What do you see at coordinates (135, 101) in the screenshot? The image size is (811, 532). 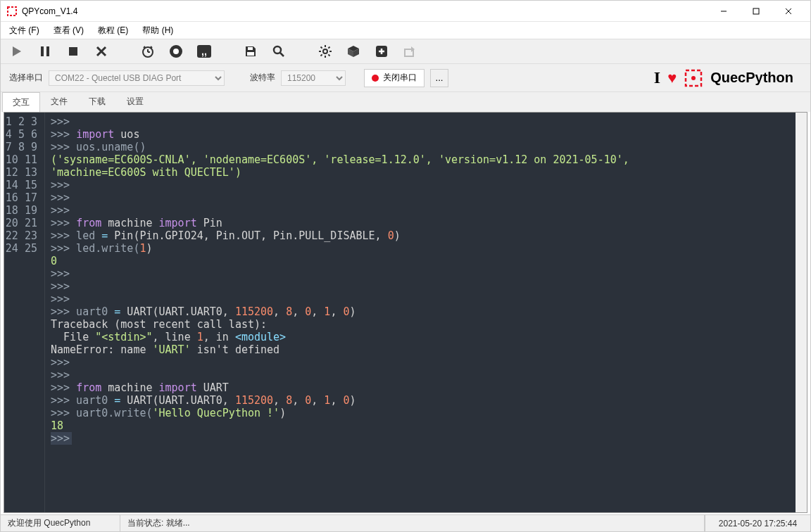 I see `tab-settings: 设置` at bounding box center [135, 101].